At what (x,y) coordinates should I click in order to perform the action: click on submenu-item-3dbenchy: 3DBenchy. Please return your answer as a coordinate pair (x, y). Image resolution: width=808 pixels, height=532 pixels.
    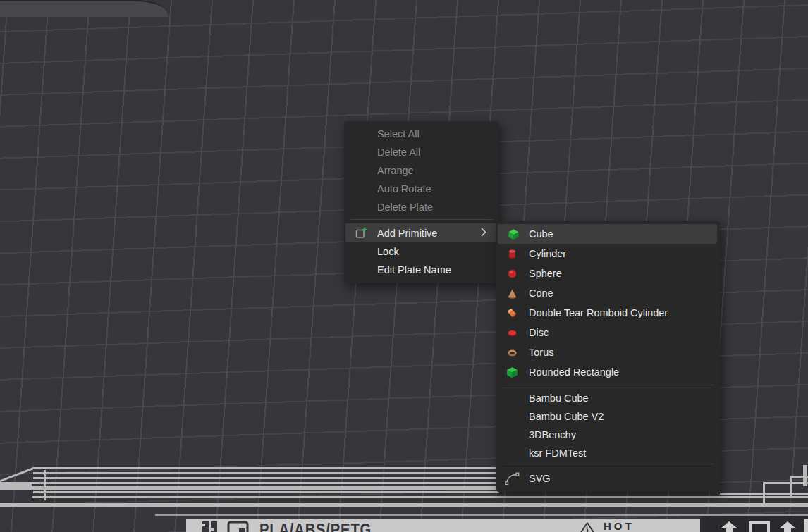
    Looking at the image, I should click on (608, 435).